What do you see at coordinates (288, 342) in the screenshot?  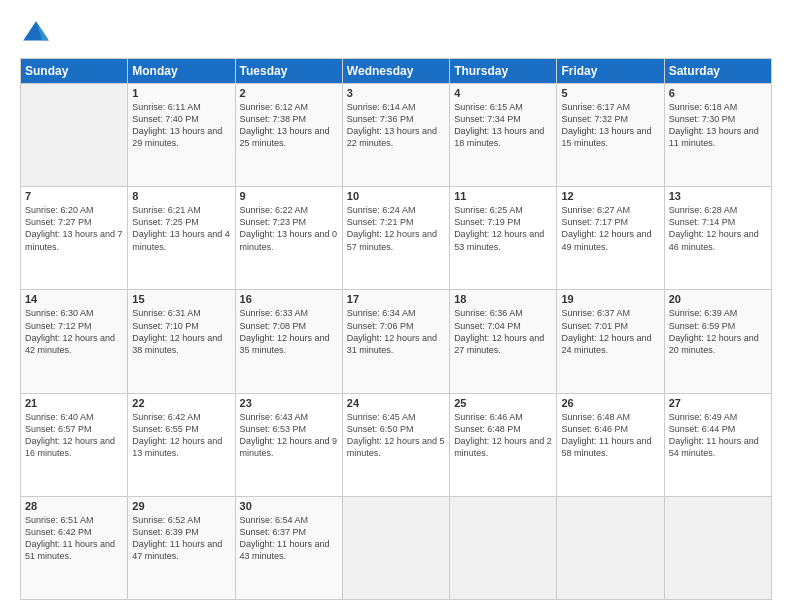 I see `calendar-cell: 16Sunrise: 6:33 AMSunset: 7:08 PMDayligh…` at bounding box center [288, 342].